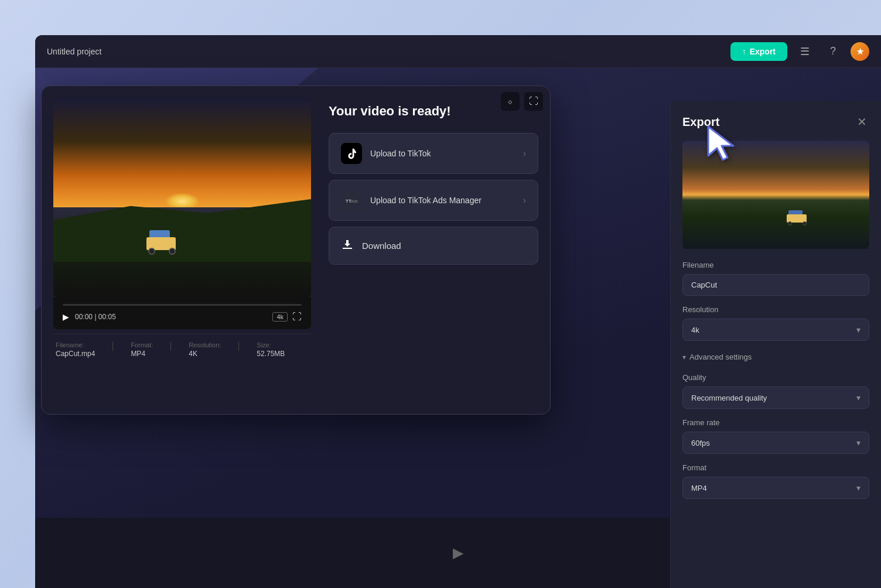  What do you see at coordinates (525, 200) in the screenshot?
I see `ads-chevron-icon: ›` at bounding box center [525, 200].